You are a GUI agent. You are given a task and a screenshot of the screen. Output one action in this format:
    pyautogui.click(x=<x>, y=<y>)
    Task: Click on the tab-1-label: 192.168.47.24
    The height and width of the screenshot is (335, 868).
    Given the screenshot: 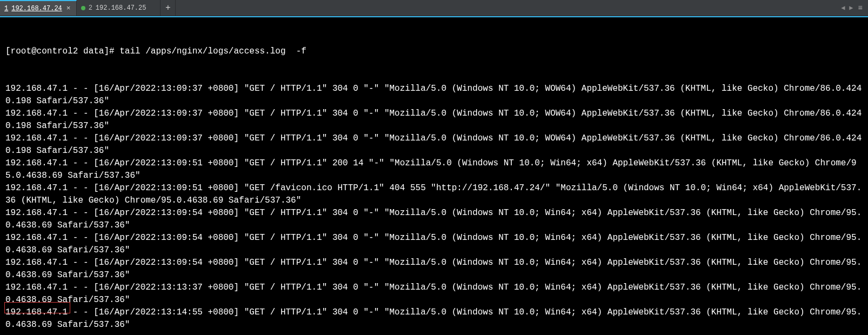 What is the action you would take?
    pyautogui.click(x=37, y=9)
    